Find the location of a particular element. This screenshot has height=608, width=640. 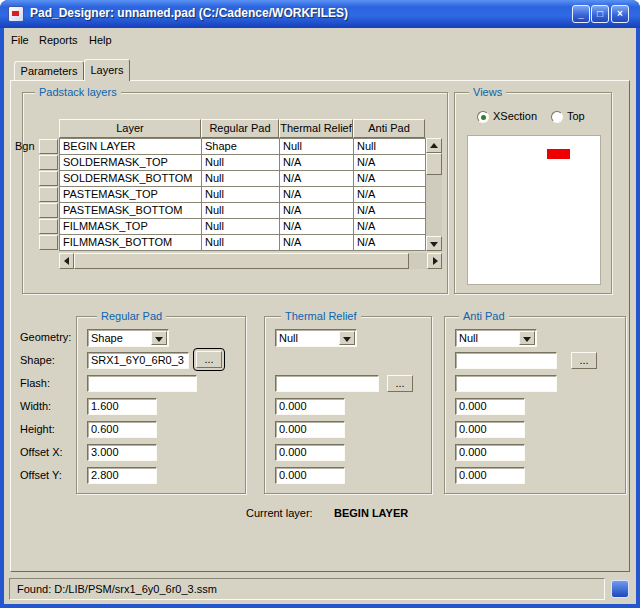

scroll-left-button is located at coordinates (66, 261).